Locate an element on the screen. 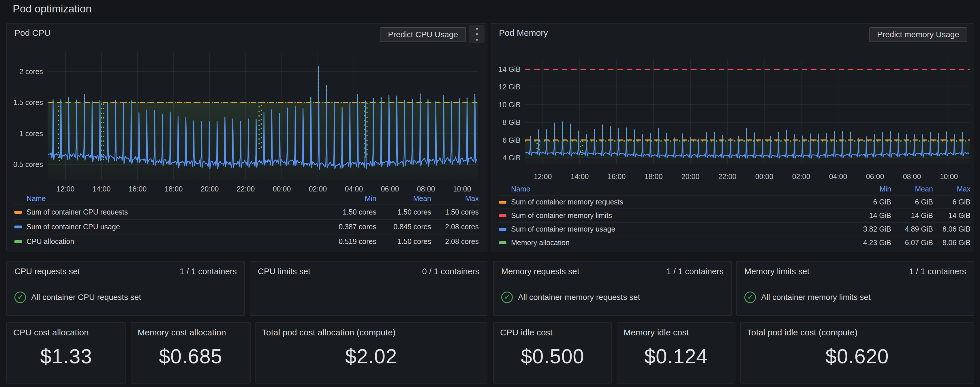  series-name: Sum of container memory requests is located at coordinates (567, 202).